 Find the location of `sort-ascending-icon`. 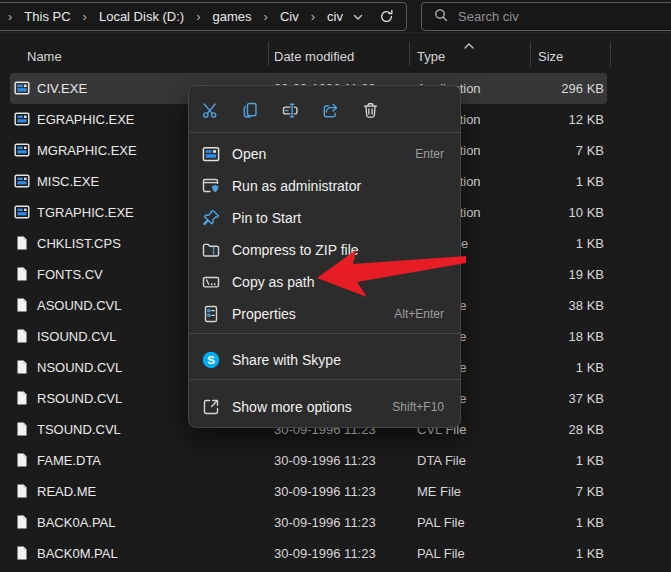

sort-ascending-icon is located at coordinates (469, 46).